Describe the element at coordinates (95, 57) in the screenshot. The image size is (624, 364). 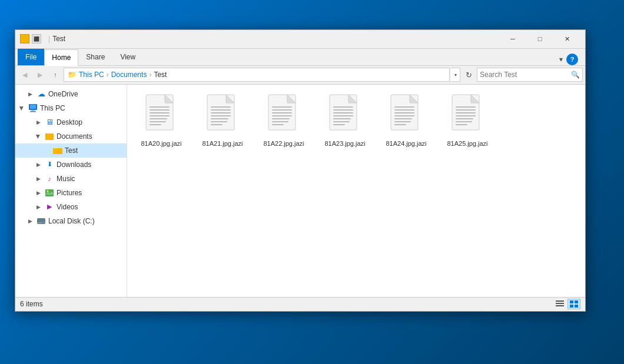
I see `tab-share: Share` at that location.